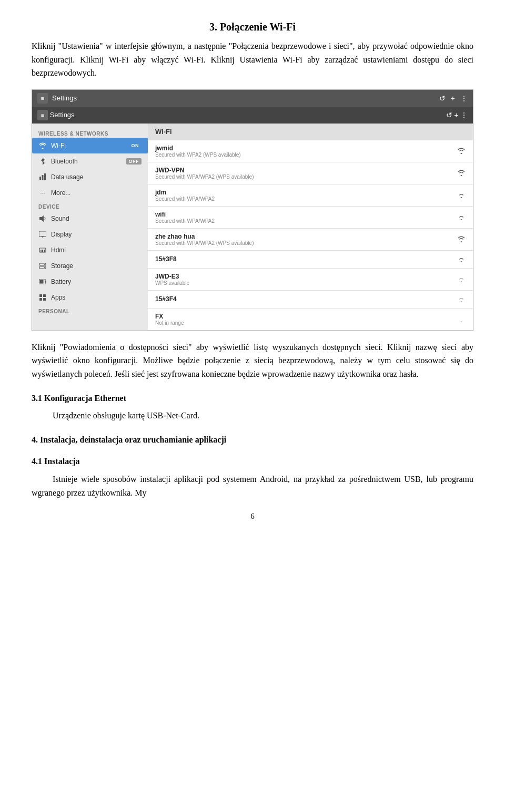 The image size is (505, 812). What do you see at coordinates (461, 240) in the screenshot?
I see `wifi-signal-icon-zhezhaohua` at bounding box center [461, 240].